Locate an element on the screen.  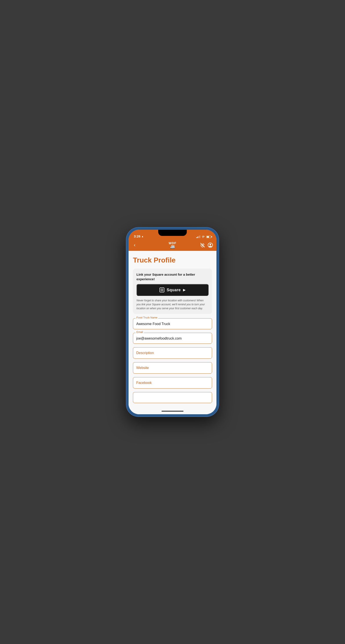
square-button-arrow: ▶ is located at coordinates (184, 290).